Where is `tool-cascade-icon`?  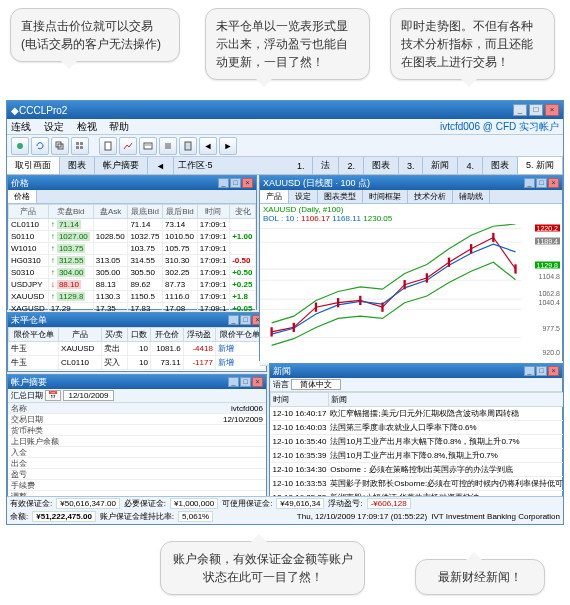
tool-cascade-icon is located at coordinates (60, 146).